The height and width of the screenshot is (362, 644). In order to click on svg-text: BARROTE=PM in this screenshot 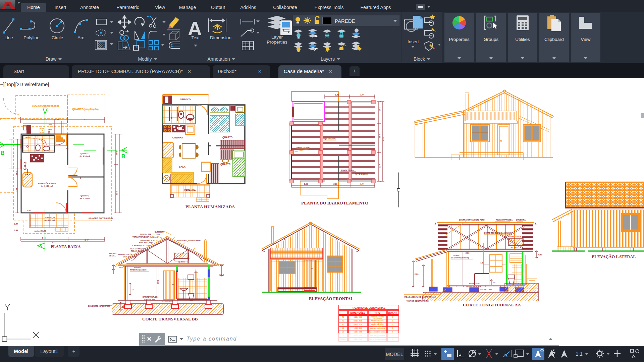, I will do `click(303, 147)`.